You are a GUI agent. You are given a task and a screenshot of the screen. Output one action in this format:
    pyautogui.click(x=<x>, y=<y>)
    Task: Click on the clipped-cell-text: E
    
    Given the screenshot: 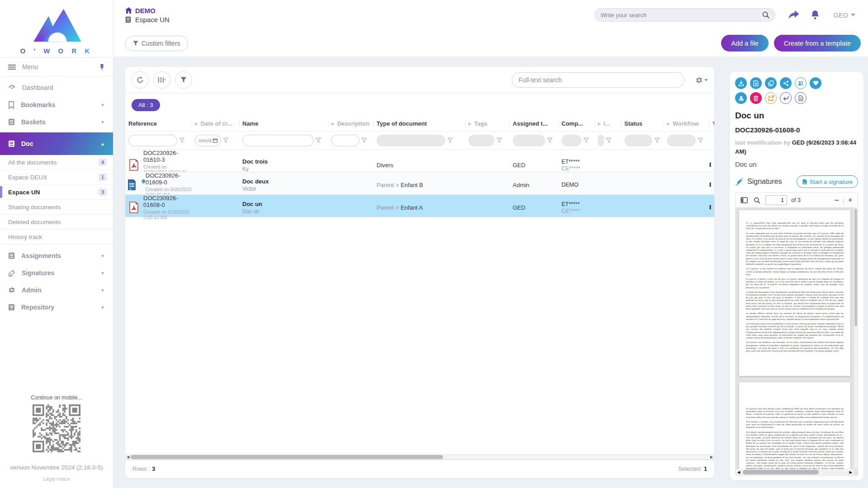 What is the action you would take?
    pyautogui.click(x=710, y=185)
    